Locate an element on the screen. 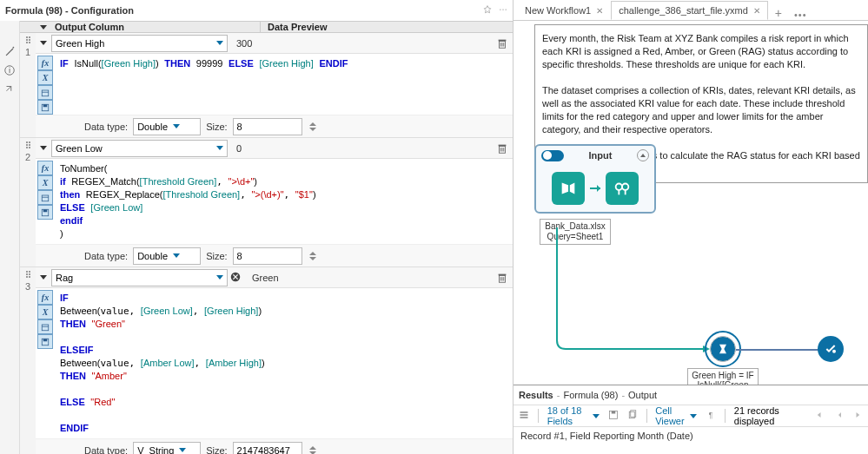  tab-label: challenge_386_start_file.yxmd is located at coordinates (683, 10).